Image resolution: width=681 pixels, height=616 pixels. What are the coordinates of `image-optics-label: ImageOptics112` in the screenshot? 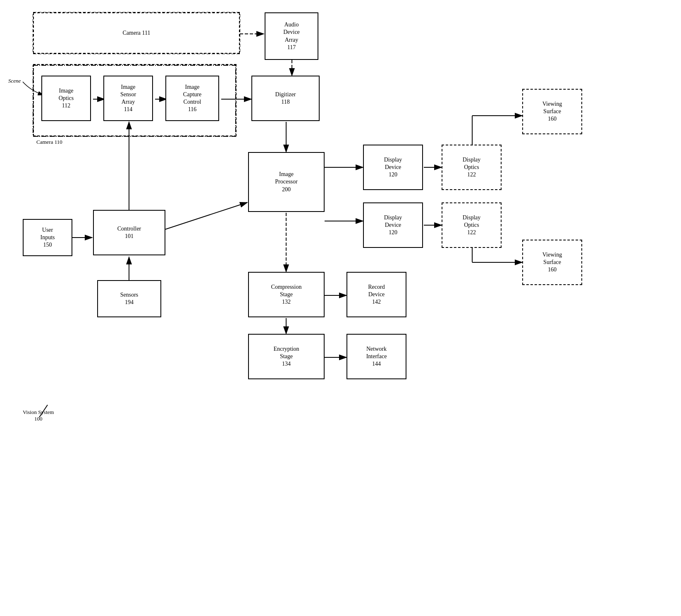 It's located at (66, 98).